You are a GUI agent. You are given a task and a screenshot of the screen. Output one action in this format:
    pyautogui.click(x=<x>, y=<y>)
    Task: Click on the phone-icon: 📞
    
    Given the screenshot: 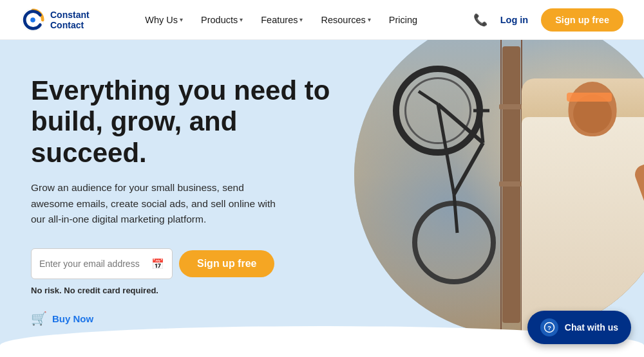 What is the action you would take?
    pyautogui.click(x=480, y=20)
    